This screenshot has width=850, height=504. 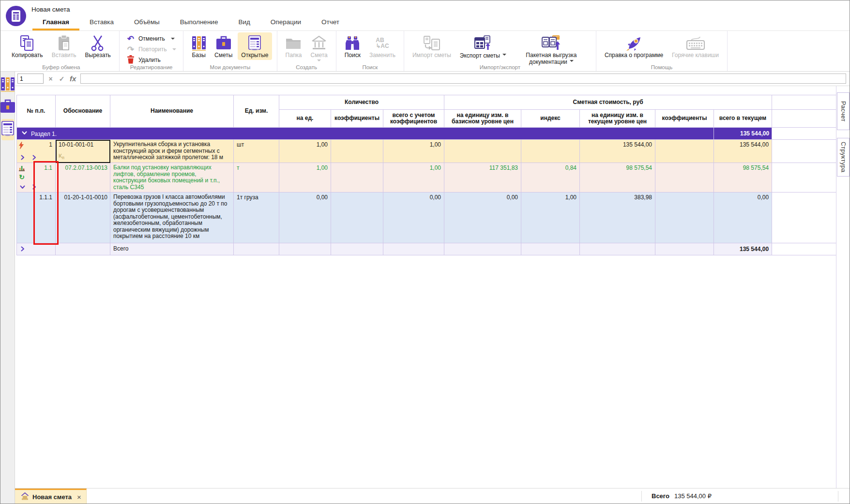 What do you see at coordinates (30, 78) in the screenshot?
I see `cell-reference-input` at bounding box center [30, 78].